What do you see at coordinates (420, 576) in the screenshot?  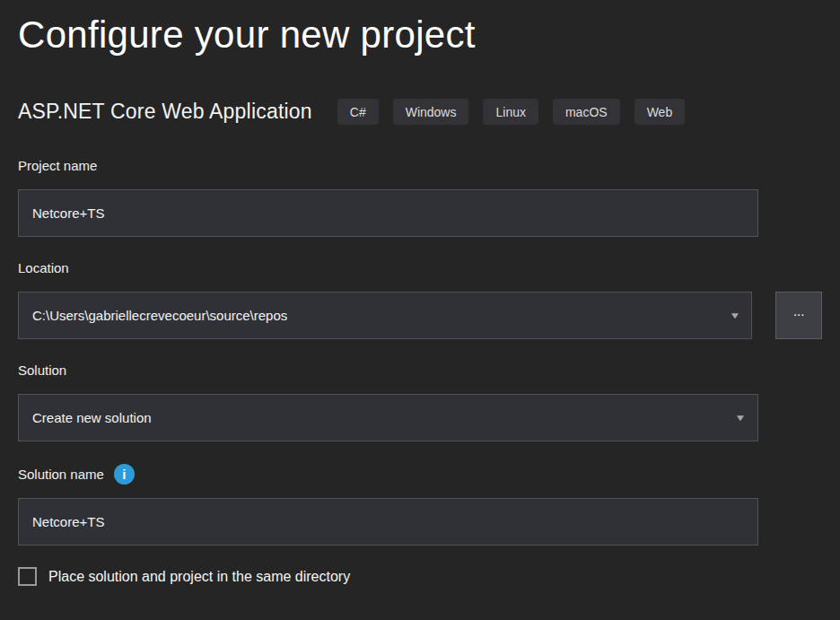 I see `same-directory-row: Place solution and project in the same d…` at bounding box center [420, 576].